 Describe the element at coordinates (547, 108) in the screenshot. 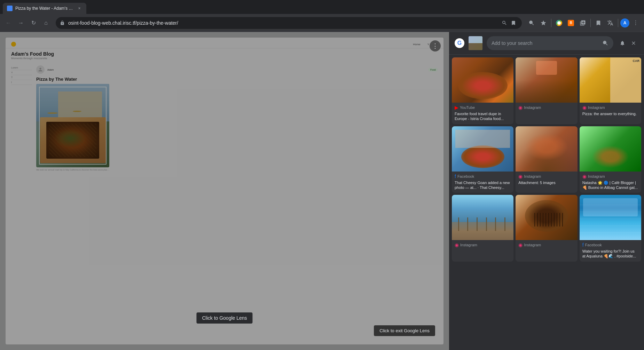

I see `result-source-2: ◉ Instagram` at that location.